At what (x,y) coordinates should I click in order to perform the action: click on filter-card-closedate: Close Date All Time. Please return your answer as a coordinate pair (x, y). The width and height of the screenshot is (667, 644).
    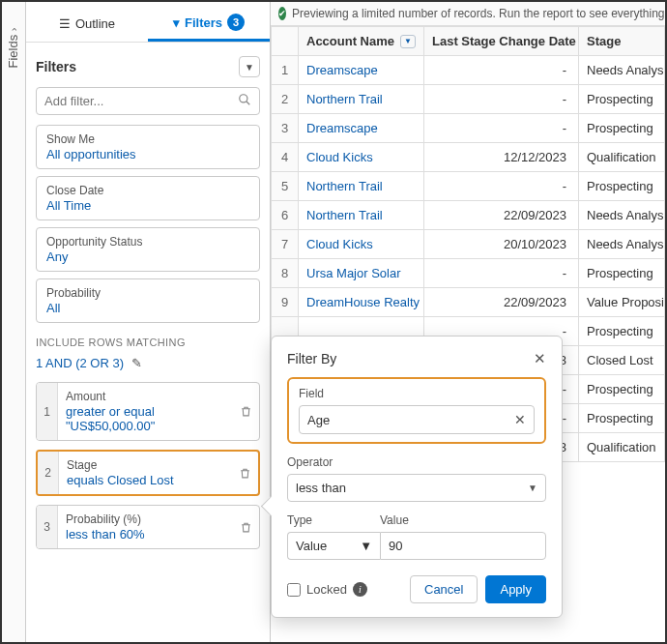
    Looking at the image, I should click on (148, 198).